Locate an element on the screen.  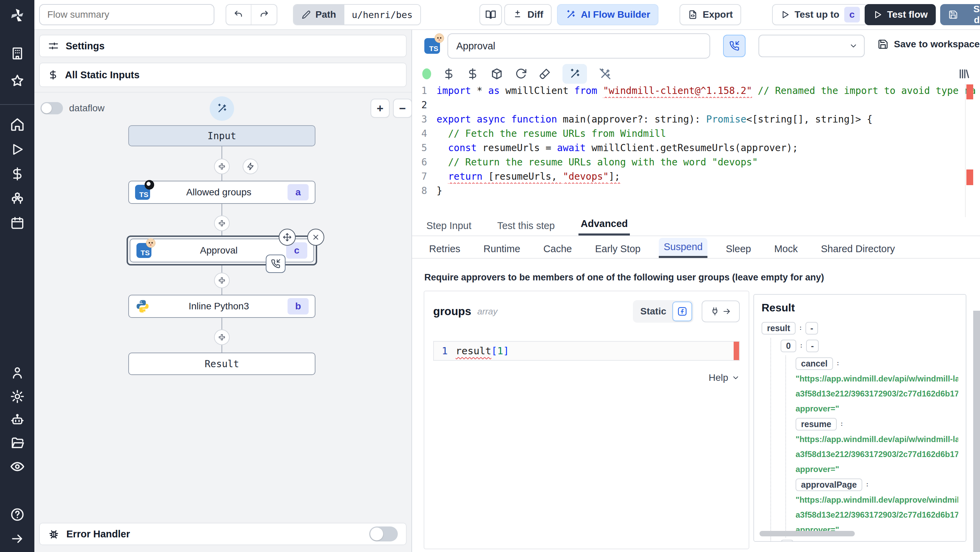
workspace-icon is located at coordinates (17, 53).